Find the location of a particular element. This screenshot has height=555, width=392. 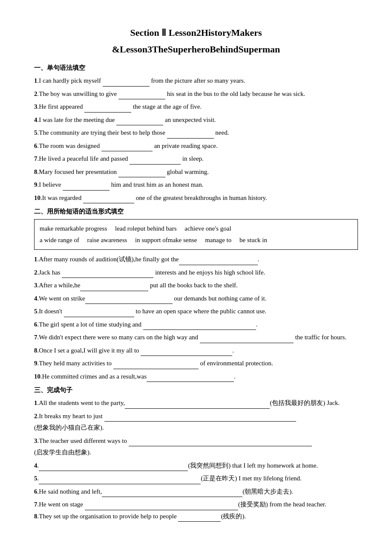

section3-q3b: (启发学生自由想象). is located at coordinates (196, 453).